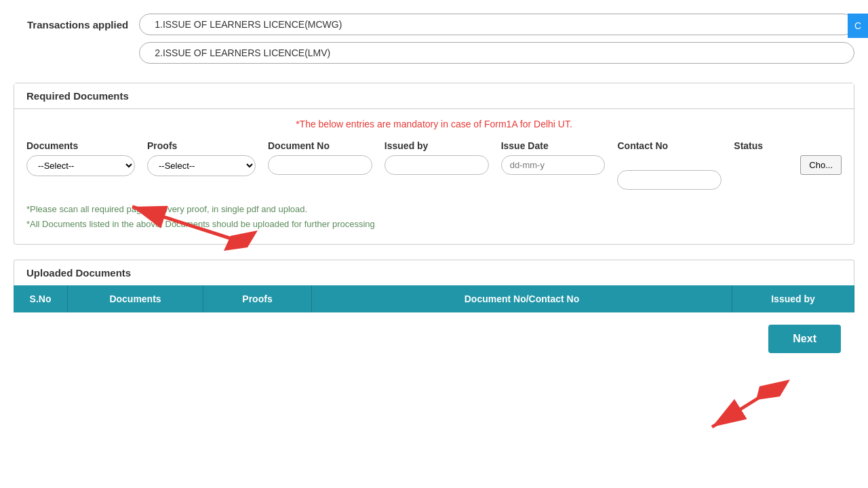 This screenshot has width=868, height=488. I want to click on table-header: S.No Documents Proofs Document No/Contac…, so click(434, 299).